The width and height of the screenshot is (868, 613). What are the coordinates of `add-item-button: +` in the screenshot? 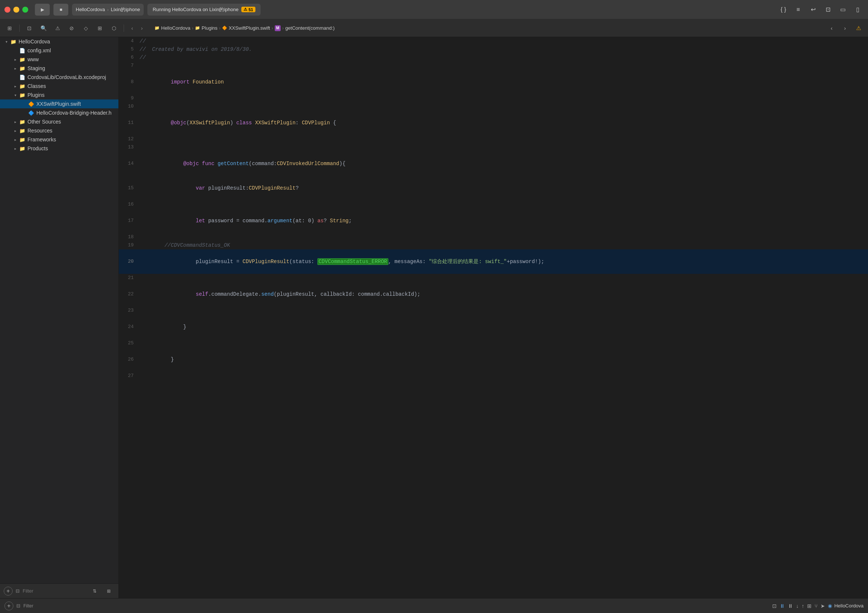 It's located at (9, 606).